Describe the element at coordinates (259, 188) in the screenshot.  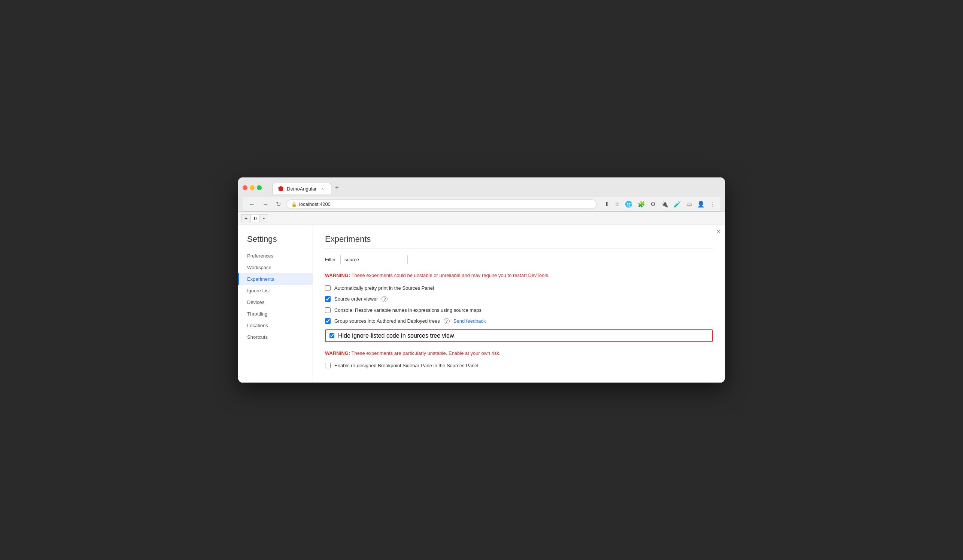
I see `traffic-light-green` at that location.